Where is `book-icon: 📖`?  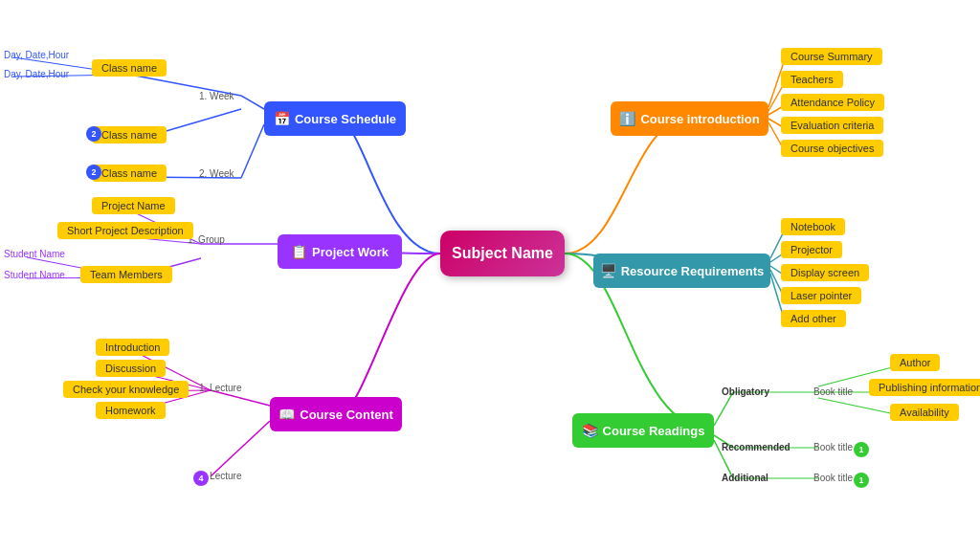
book-icon: 📖 is located at coordinates (287, 414).